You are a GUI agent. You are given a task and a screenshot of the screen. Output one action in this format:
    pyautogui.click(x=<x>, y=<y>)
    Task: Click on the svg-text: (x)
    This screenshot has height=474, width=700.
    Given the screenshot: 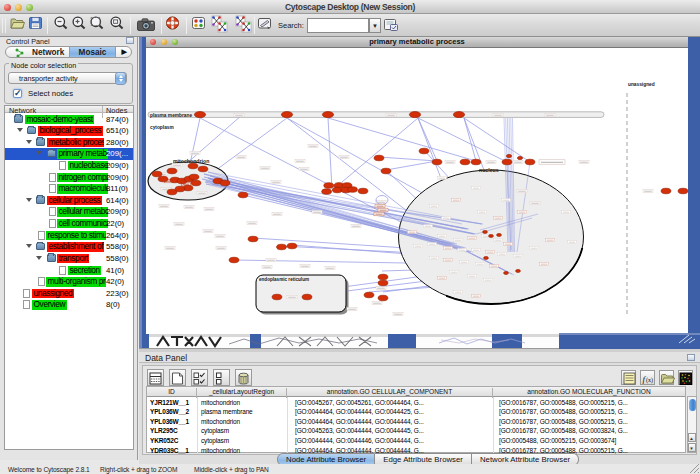 What is the action you would take?
    pyautogui.click(x=650, y=380)
    